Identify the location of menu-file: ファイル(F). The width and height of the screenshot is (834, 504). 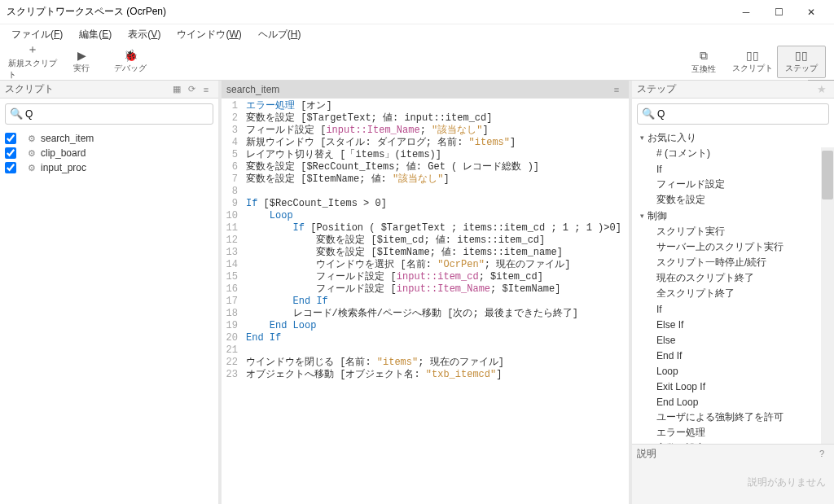
(37, 34).